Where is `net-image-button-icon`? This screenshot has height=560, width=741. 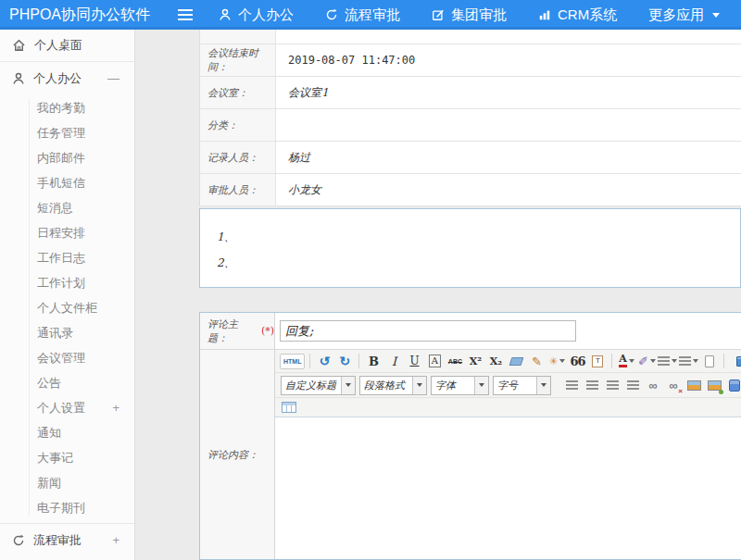 net-image-button-icon is located at coordinates (715, 385).